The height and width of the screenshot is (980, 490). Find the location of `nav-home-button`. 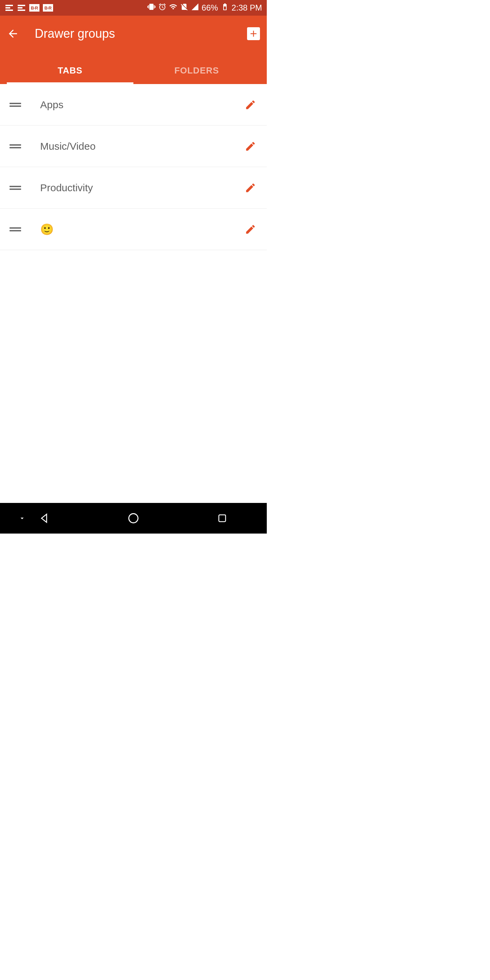

nav-home-button is located at coordinates (133, 518).